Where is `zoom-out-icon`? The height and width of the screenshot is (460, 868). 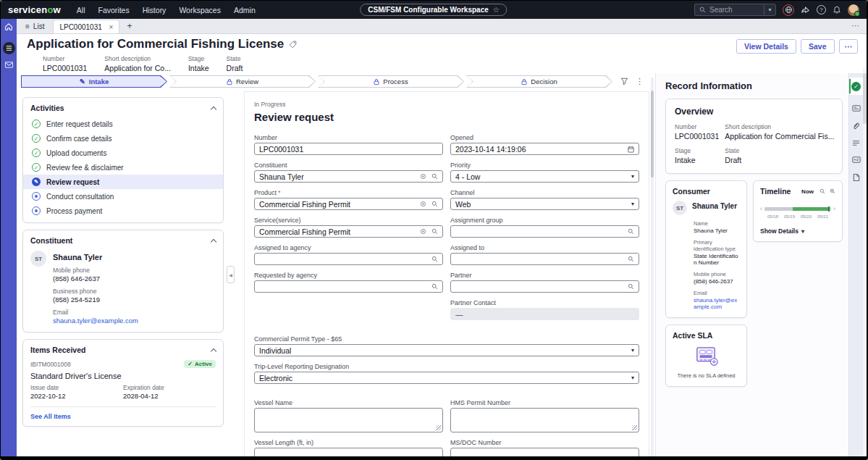 zoom-out-icon is located at coordinates (822, 191).